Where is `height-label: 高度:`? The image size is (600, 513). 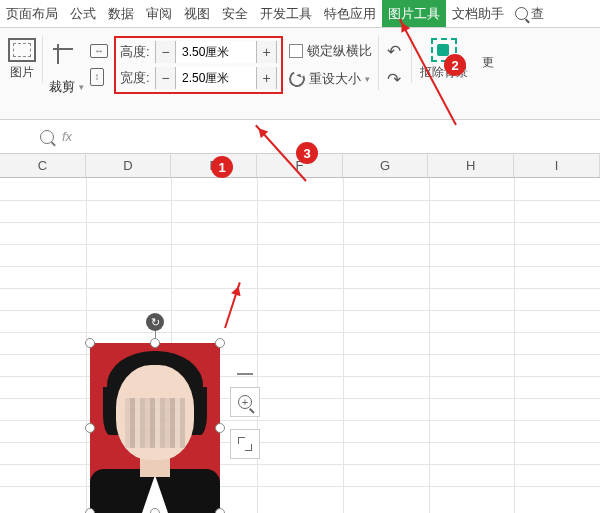
height-label: 高度: is located at coordinates (136, 52).